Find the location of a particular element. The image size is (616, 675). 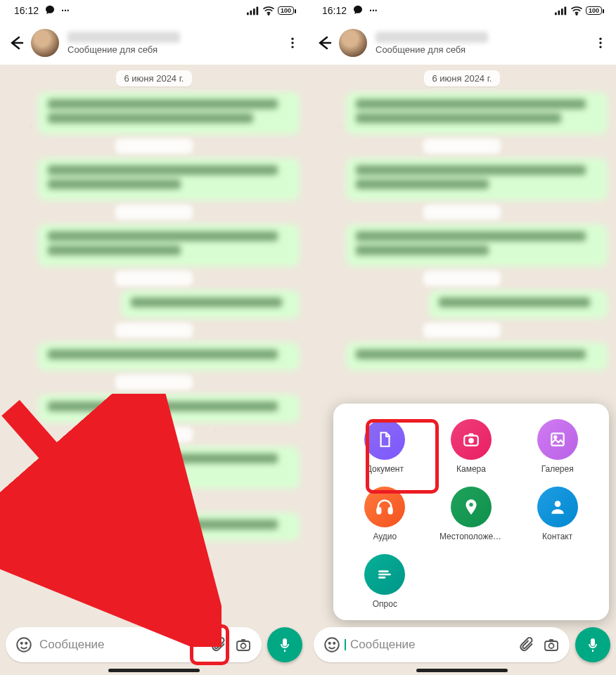

document-icon is located at coordinates (385, 439).